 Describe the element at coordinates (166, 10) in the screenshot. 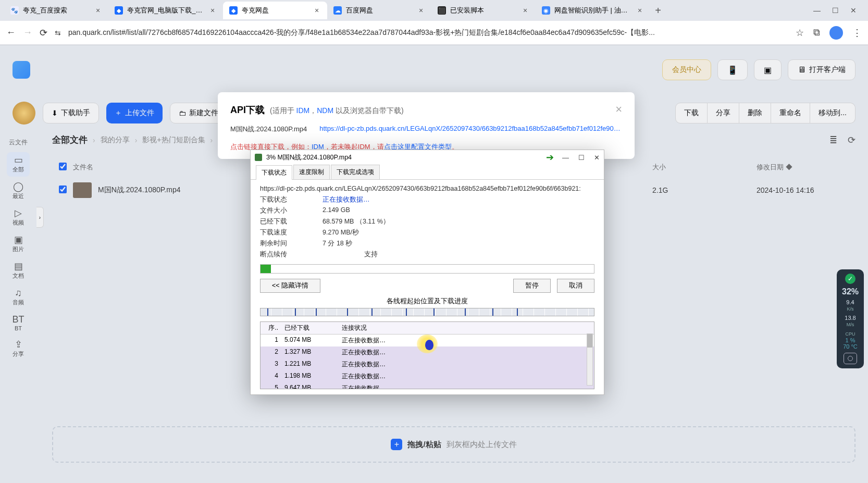

I see `tab-title: 夸克官网_电脑版下载_你的` at that location.